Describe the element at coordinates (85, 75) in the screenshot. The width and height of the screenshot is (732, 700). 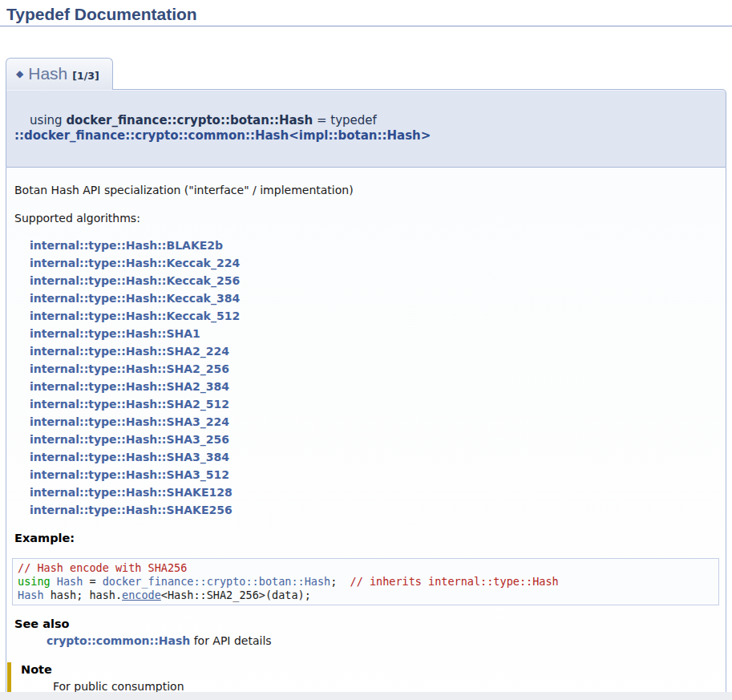
I see `tab-member-index: [1/3]` at that location.